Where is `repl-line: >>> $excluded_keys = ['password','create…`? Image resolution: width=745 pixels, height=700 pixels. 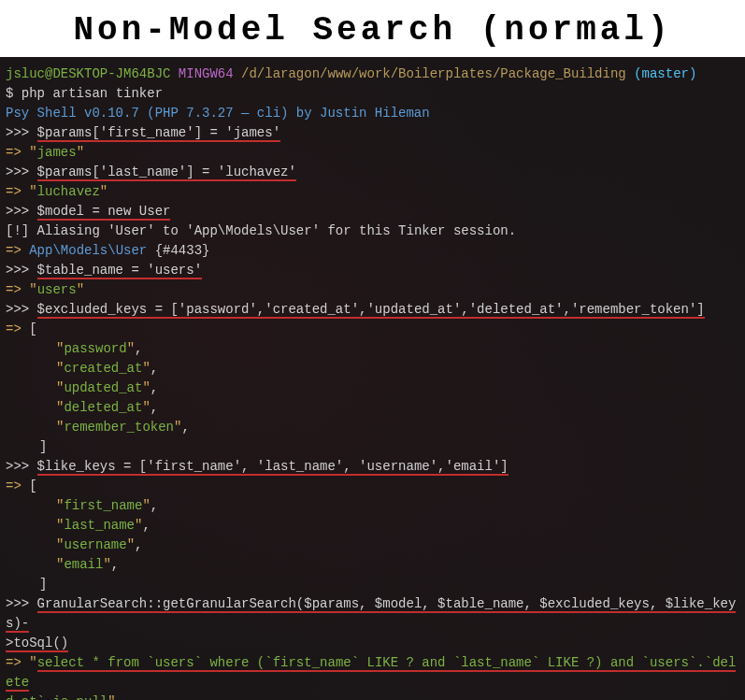
repl-line: >>> $excluded_keys = ['password','create… is located at coordinates (372, 310).